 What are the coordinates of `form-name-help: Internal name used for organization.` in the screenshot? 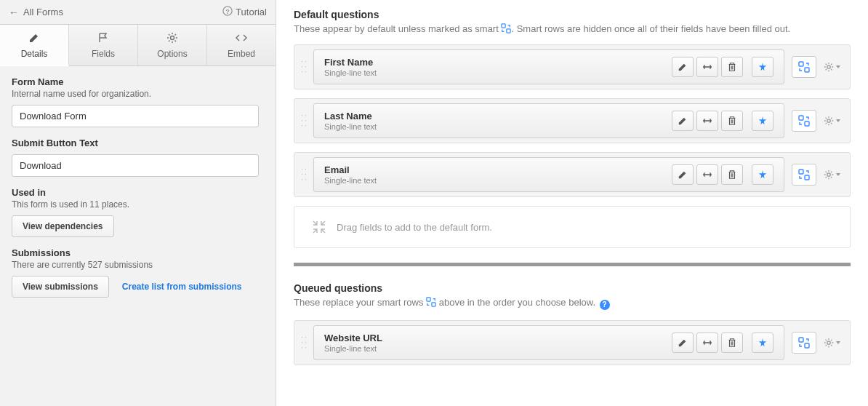 It's located at (138, 94).